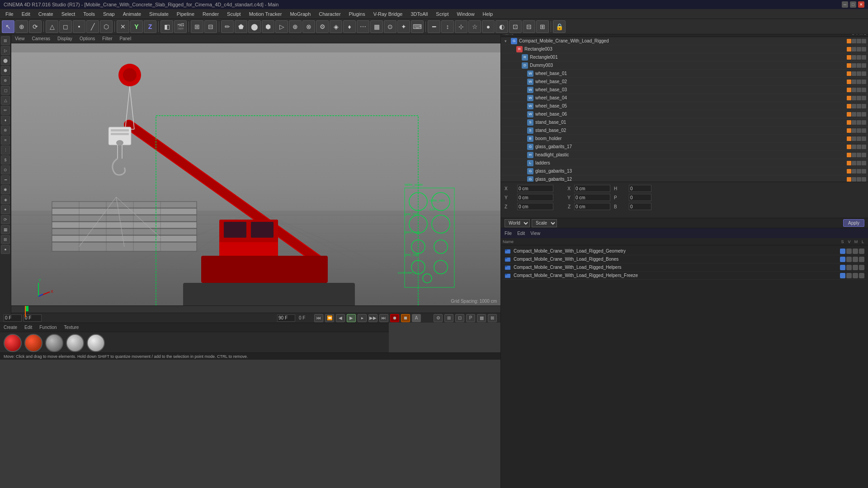 The image size is (868, 488). What do you see at coordinates (684, 74) in the screenshot?
I see `object-row-wheel_base_01: W wheel_base_01` at bounding box center [684, 74].